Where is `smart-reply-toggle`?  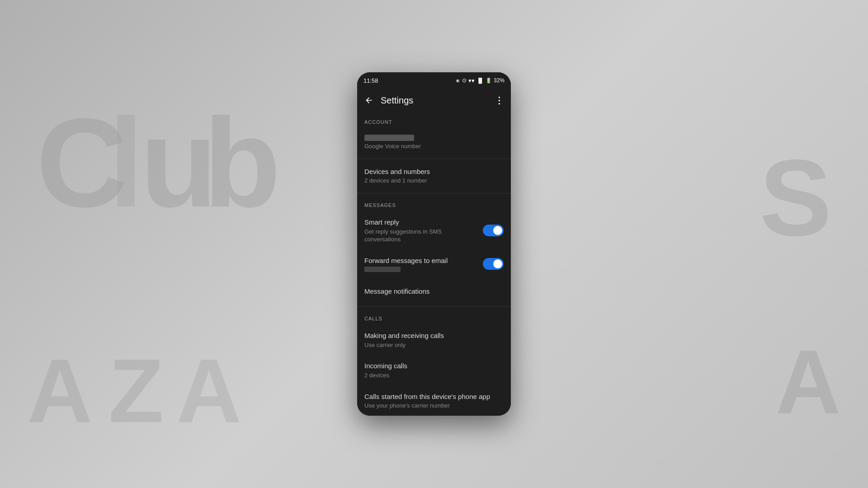 smart-reply-toggle is located at coordinates (493, 230).